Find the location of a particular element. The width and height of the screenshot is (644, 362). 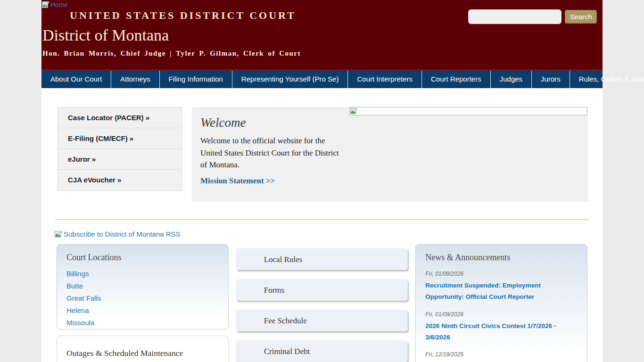

district-title: District of Montana is located at coordinates (106, 35).